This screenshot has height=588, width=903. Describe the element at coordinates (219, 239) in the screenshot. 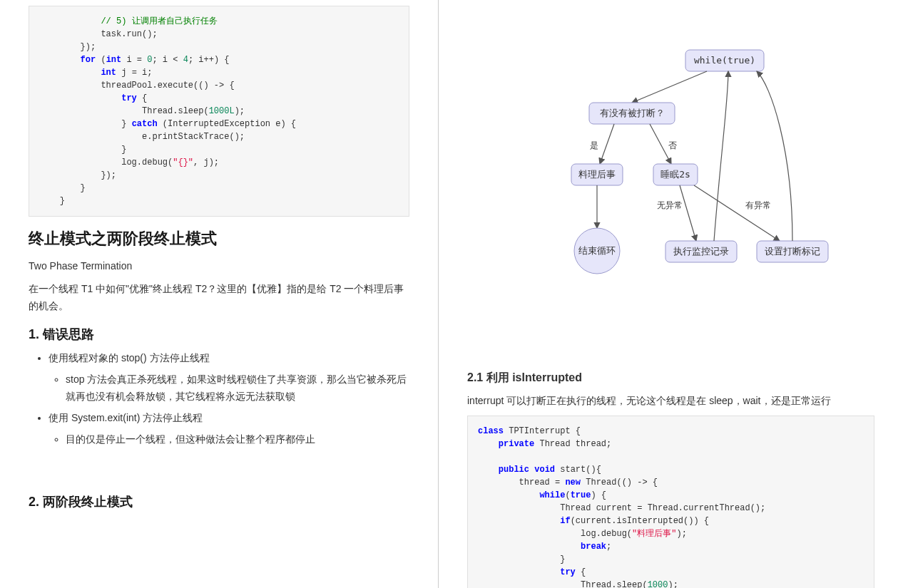

I see `heading-termination-pattern: 终止模式之两阶段终止模式` at that location.